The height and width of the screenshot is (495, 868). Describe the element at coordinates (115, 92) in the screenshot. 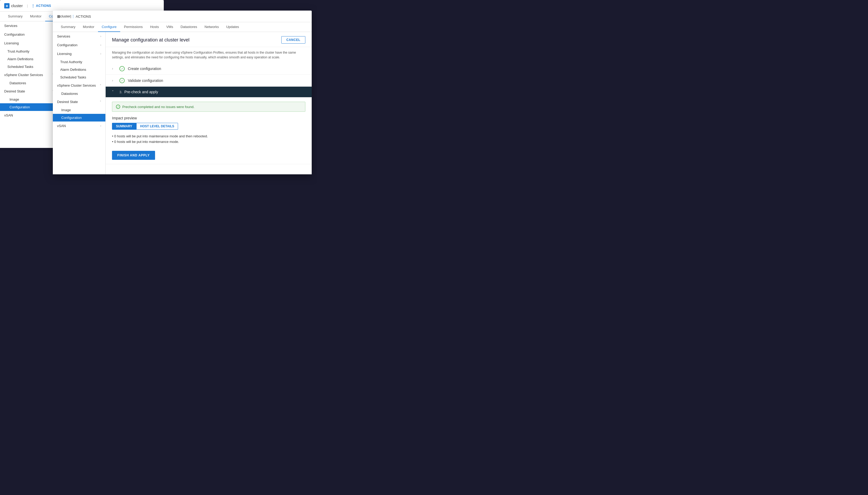

I see `step3-chevron-icon: ˅` at that location.